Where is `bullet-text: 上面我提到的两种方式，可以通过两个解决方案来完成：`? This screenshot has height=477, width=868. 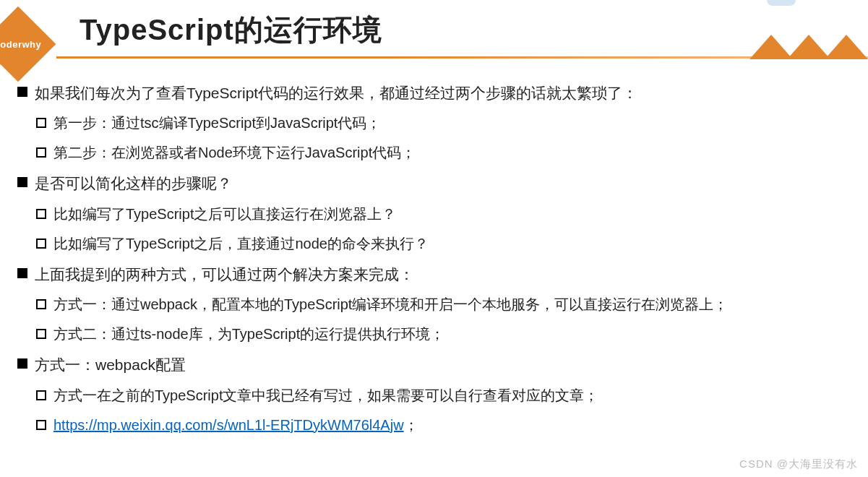
bullet-text: 上面我提到的两种方式，可以通过两个解决方案来完成： is located at coordinates (224, 275).